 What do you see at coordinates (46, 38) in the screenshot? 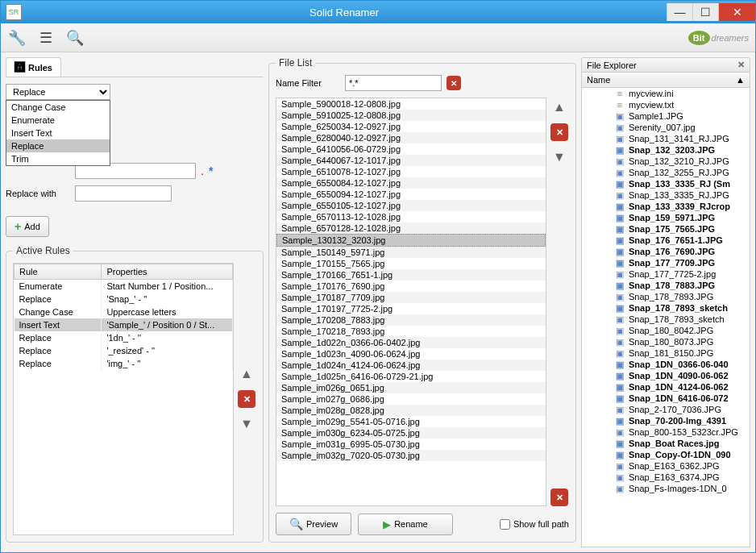
I see `list-icon: ☰` at bounding box center [46, 38].